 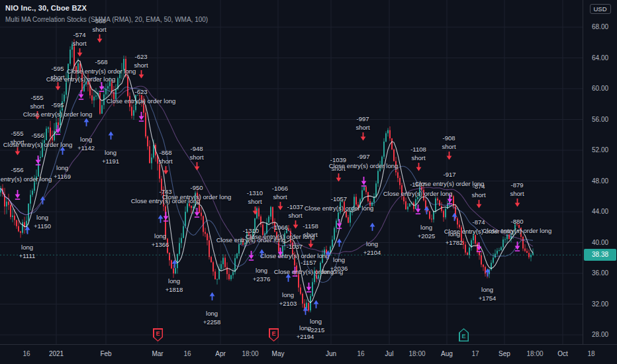 What do you see at coordinates (600, 273) in the screenshot?
I see `price-tick-label: 36.00` at bounding box center [600, 273].